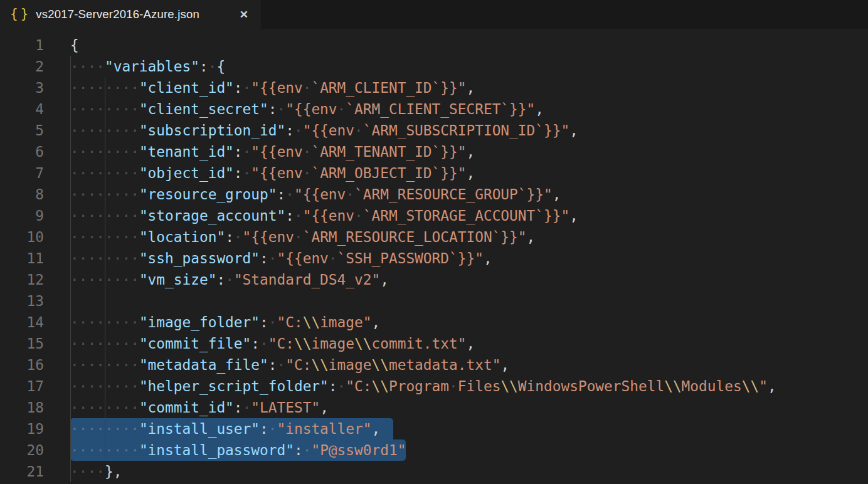 This screenshot has height=484, width=868. Describe the element at coordinates (434, 45) in the screenshot. I see `code-line: 1{` at that location.